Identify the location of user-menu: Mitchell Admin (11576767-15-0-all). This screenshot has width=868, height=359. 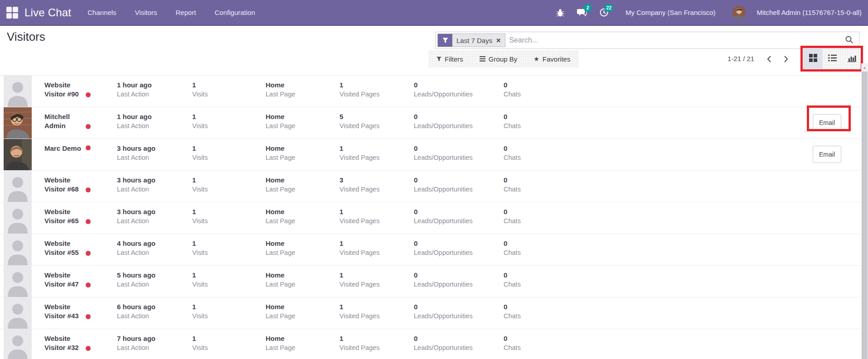
(809, 13).